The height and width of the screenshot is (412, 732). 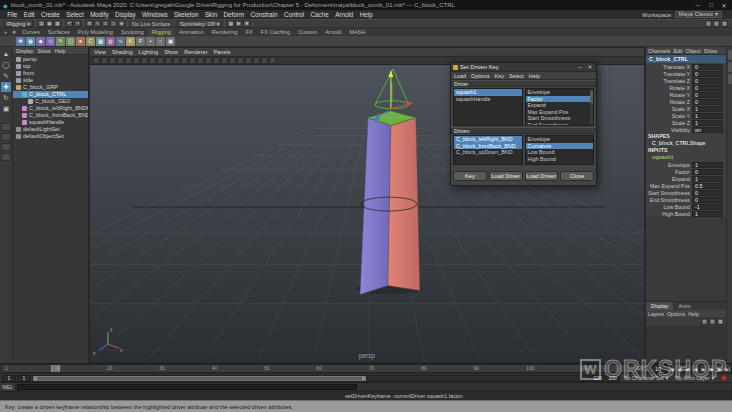 I want to click on character-set-selector: No Character Set ▾, so click(x=646, y=378).